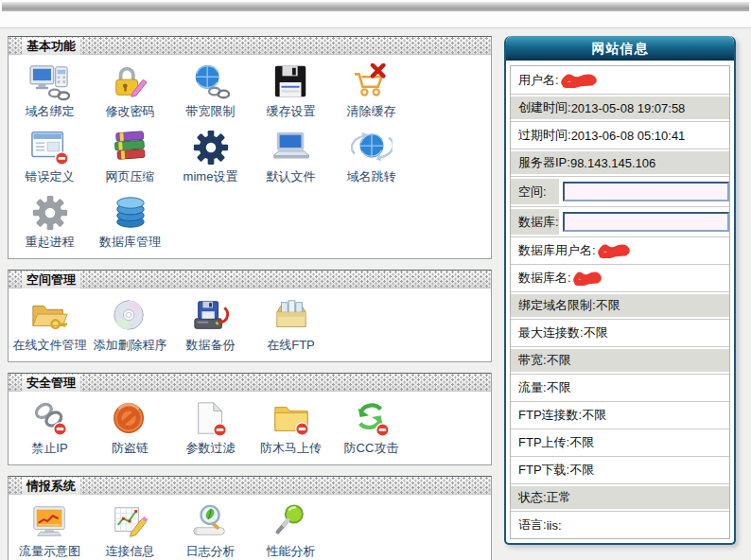  Describe the element at coordinates (210, 112) in the screenshot. I see `app-item-label: 带宽限制` at that location.